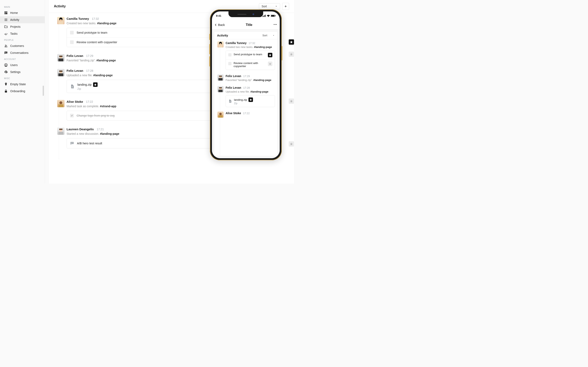 Image resolution: width=588 pixels, height=367 pixels. Describe the element at coordinates (6, 53) in the screenshot. I see `chat-icon` at that location.